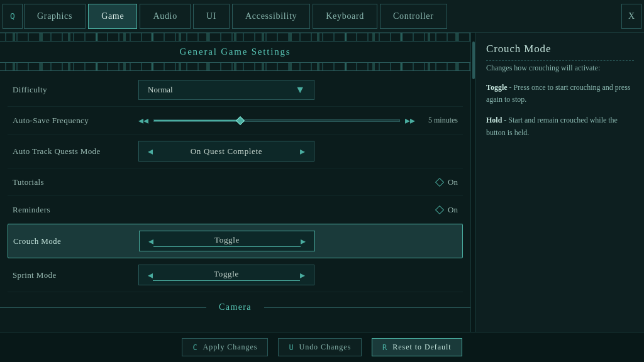 Image resolution: width=644 pixels, height=362 pixels. I want to click on sprint-mode-row: Sprint Mode ◂ Toggle ▸, so click(235, 275).